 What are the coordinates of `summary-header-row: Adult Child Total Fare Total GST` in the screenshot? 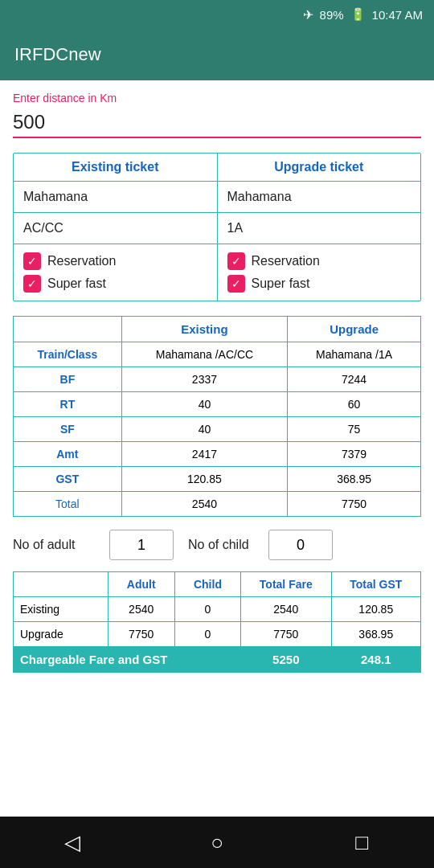 It's located at (217, 585).